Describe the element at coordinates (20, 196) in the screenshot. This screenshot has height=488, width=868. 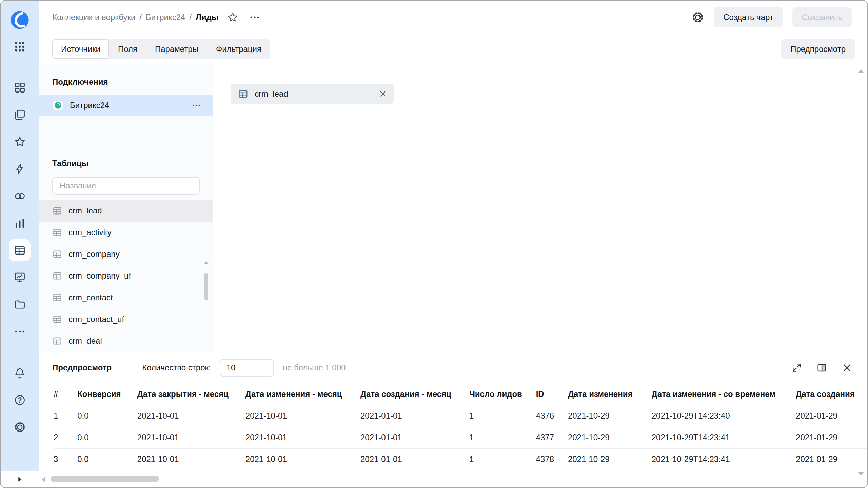
I see `sidebar-item-datasets` at that location.